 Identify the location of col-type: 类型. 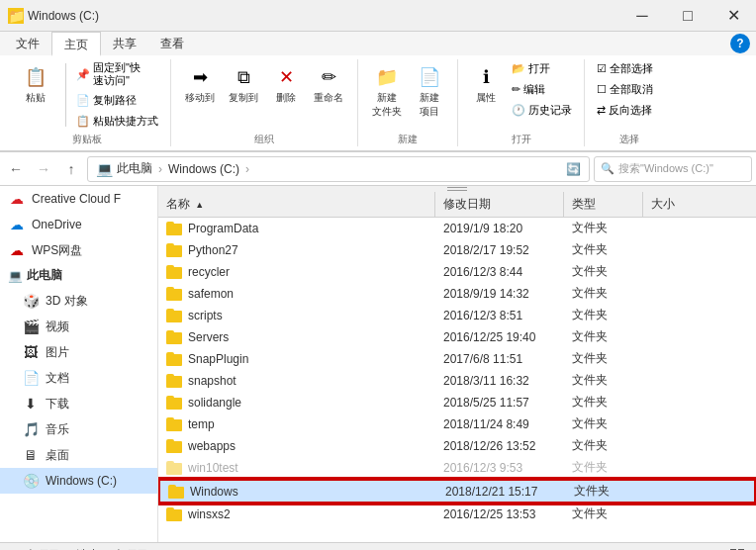
(604, 204).